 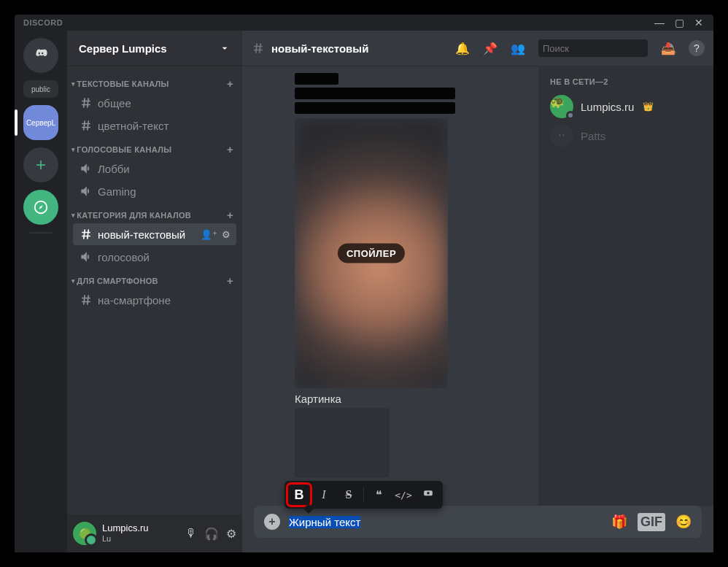 What do you see at coordinates (342, 442) in the screenshot?
I see `image-attachment` at bounding box center [342, 442].